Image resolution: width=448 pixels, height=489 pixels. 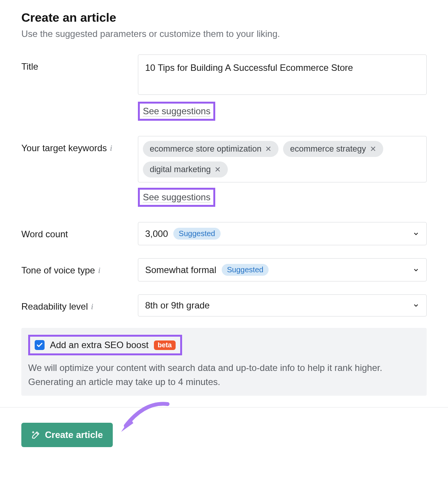 I want to click on readability-label: Readability level, so click(x=55, y=307).